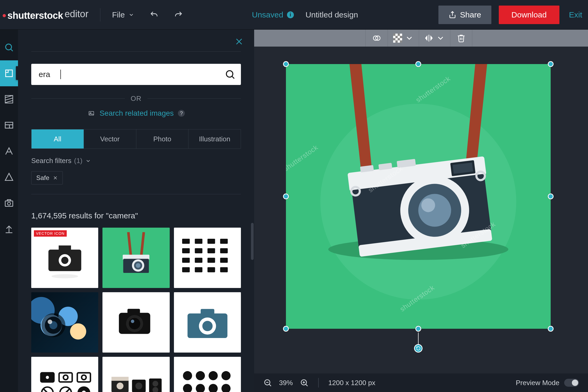 This screenshot has width=588, height=392. I want to click on zoom-out-icon, so click(268, 383).